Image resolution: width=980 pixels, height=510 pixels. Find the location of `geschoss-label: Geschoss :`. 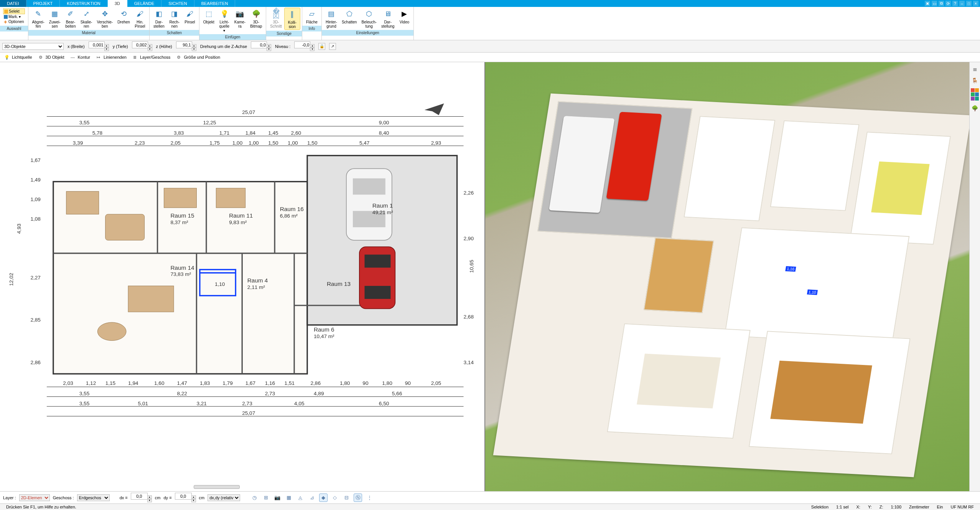

geschoss-label: Geschoss : is located at coordinates (64, 498).